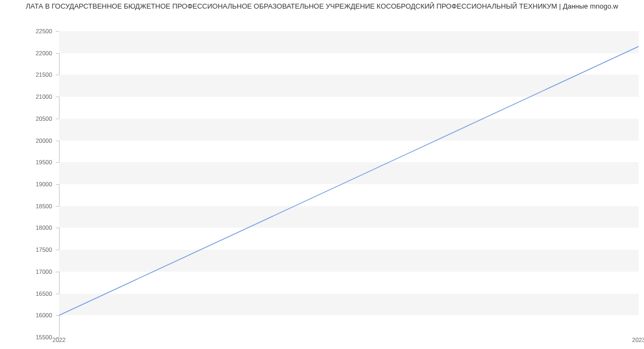 The image size is (644, 349). Describe the element at coordinates (28, 184) in the screenshot. I see `y-axis: 1550016000165001700017500180001850019000…` at that location.